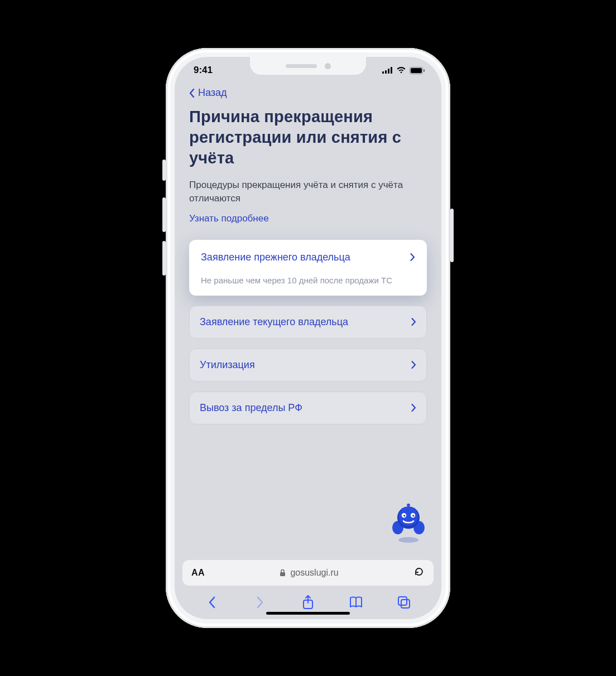 This screenshot has height=676, width=616. Describe the element at coordinates (203, 70) in the screenshot. I see `status-time: 9:41` at that location.